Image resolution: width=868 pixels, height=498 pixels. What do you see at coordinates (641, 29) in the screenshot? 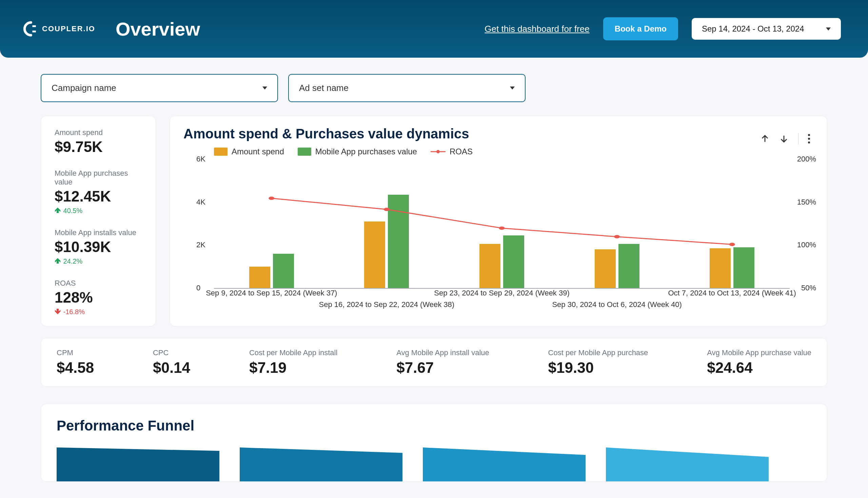
I see `book-demo-button: Book a Demo` at bounding box center [641, 29].